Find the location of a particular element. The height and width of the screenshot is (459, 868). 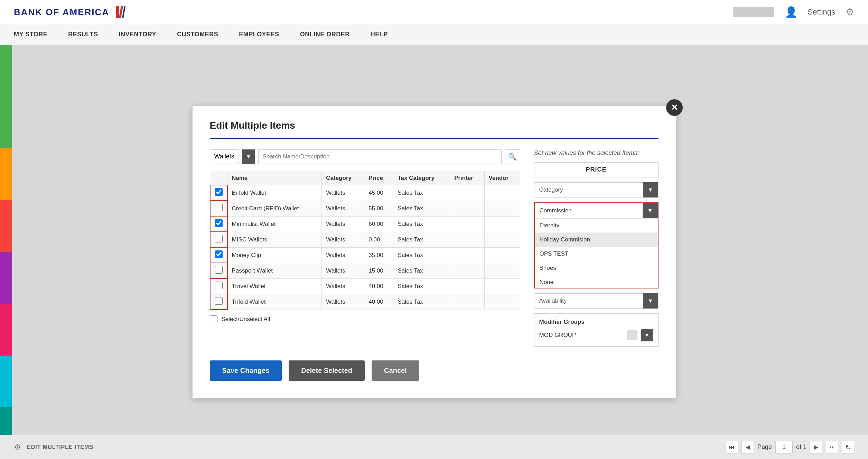

cell-price-0: 45.00 is located at coordinates (379, 193).